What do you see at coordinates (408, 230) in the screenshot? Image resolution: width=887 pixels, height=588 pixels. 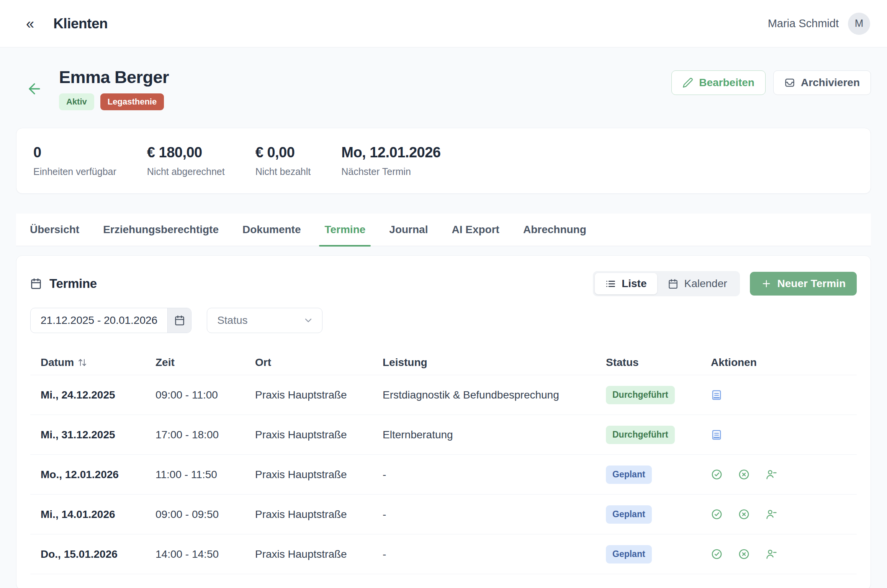 I see `tab-journal: Journal` at bounding box center [408, 230].